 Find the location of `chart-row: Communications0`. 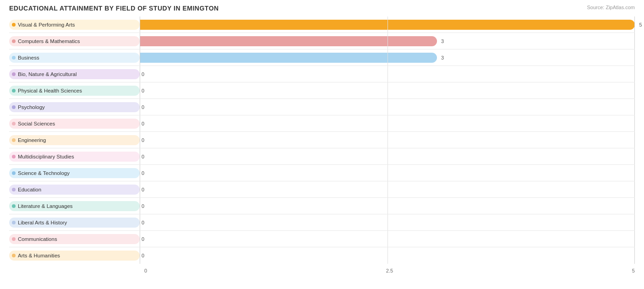

chart-row: Communications0 is located at coordinates (322, 239).